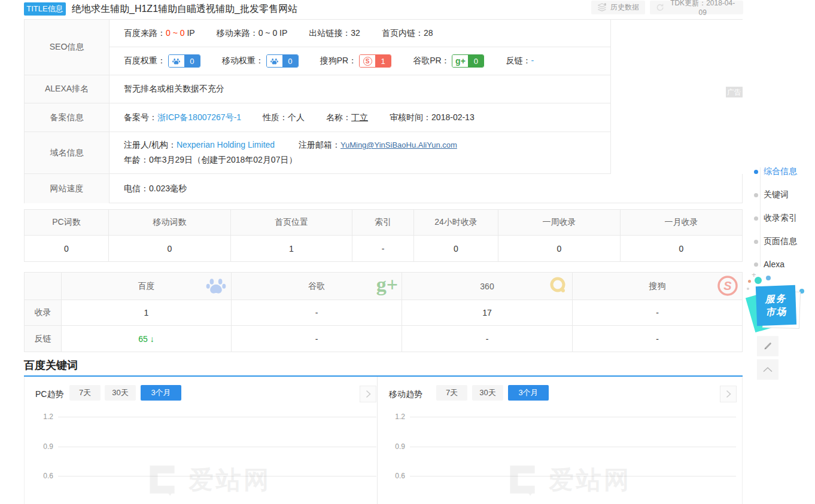  What do you see at coordinates (334, 33) in the screenshot?
I see `outbound-links: 出站链接：32` at bounding box center [334, 33].